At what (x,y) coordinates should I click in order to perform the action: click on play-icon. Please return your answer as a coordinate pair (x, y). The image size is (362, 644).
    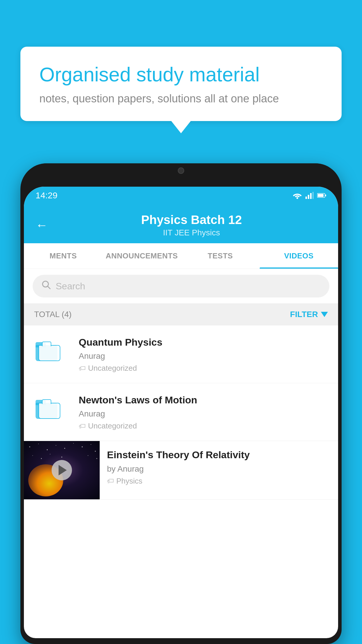
    Looking at the image, I should click on (63, 470).